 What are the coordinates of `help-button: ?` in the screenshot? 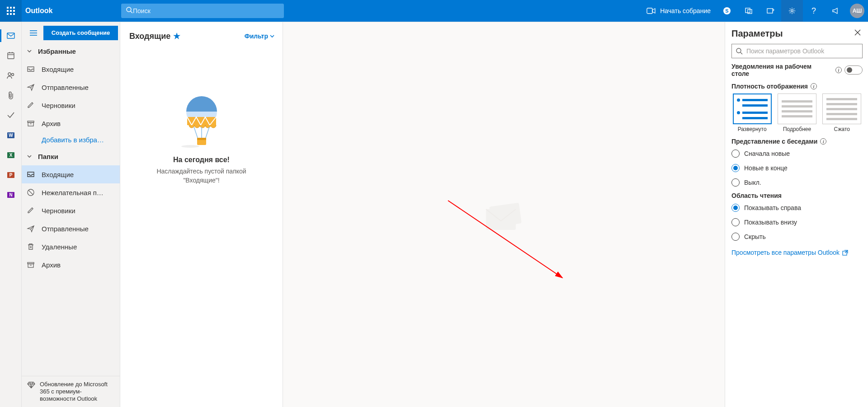 It's located at (814, 11).